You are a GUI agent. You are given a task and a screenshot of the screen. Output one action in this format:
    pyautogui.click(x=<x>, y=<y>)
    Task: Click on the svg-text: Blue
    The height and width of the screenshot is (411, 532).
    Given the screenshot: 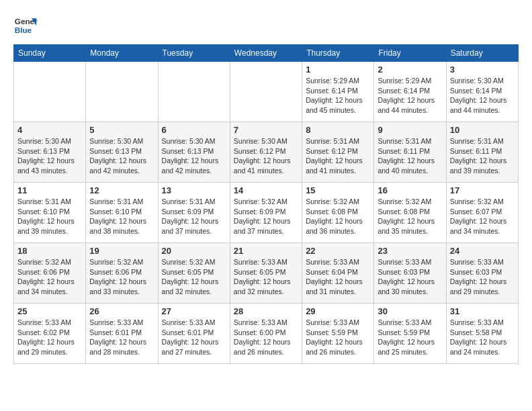 What is the action you would take?
    pyautogui.click(x=24, y=30)
    